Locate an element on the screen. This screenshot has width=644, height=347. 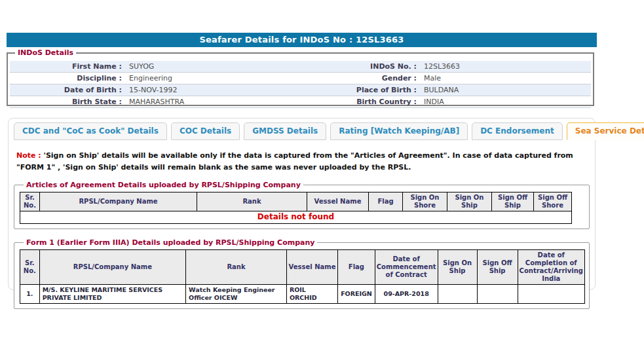
sign-on-ship-cell is located at coordinates (457, 294).